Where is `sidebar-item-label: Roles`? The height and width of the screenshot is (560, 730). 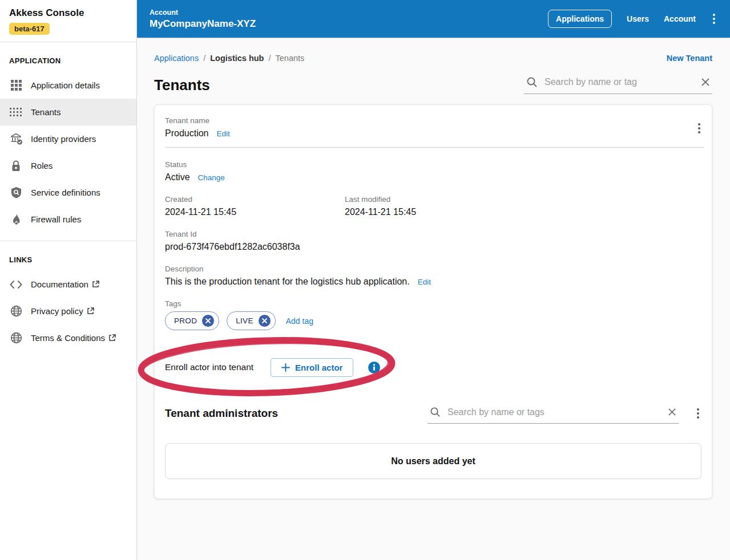
sidebar-item-label: Roles is located at coordinates (42, 165).